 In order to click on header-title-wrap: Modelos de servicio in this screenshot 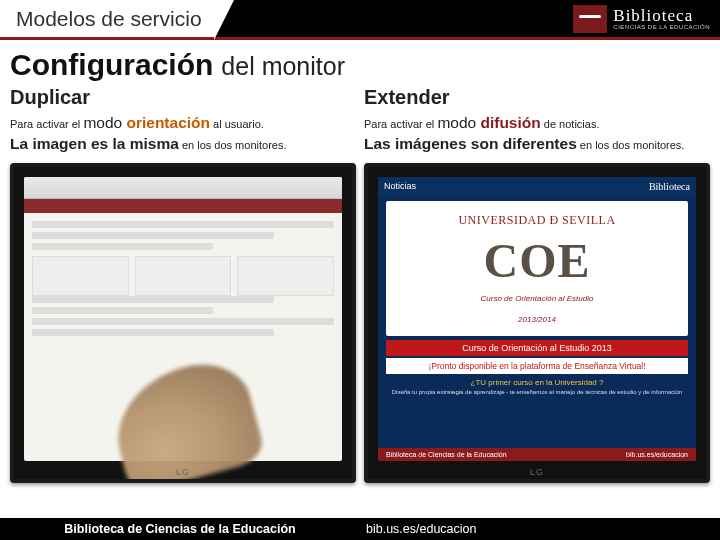, I will do `click(107, 18)`.